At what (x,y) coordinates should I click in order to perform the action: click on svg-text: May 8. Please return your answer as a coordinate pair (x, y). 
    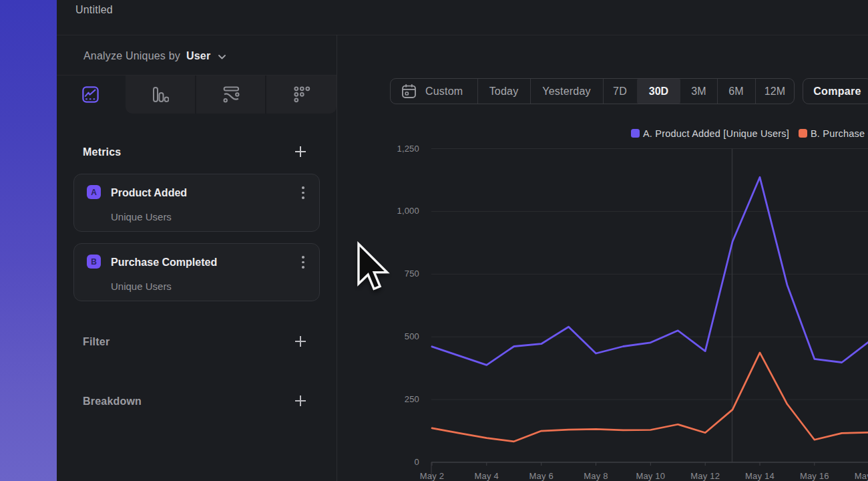
    Looking at the image, I should click on (596, 476).